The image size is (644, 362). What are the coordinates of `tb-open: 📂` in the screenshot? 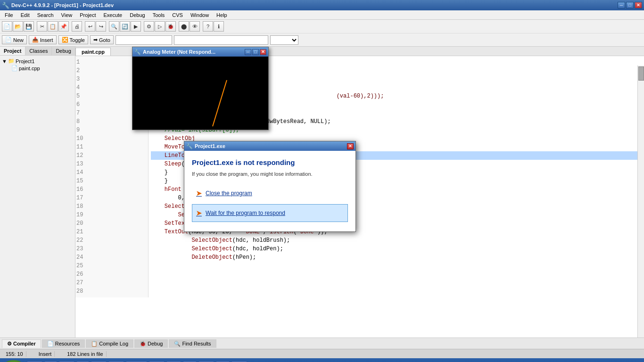 It's located at (18, 26).